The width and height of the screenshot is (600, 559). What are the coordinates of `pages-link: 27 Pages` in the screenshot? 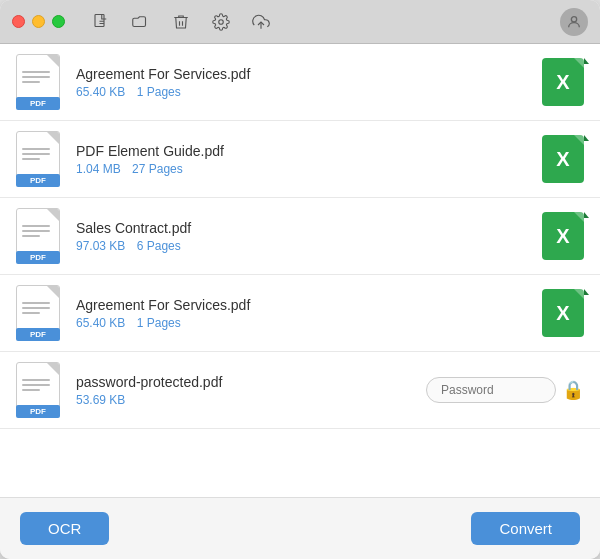 It's located at (158, 169).